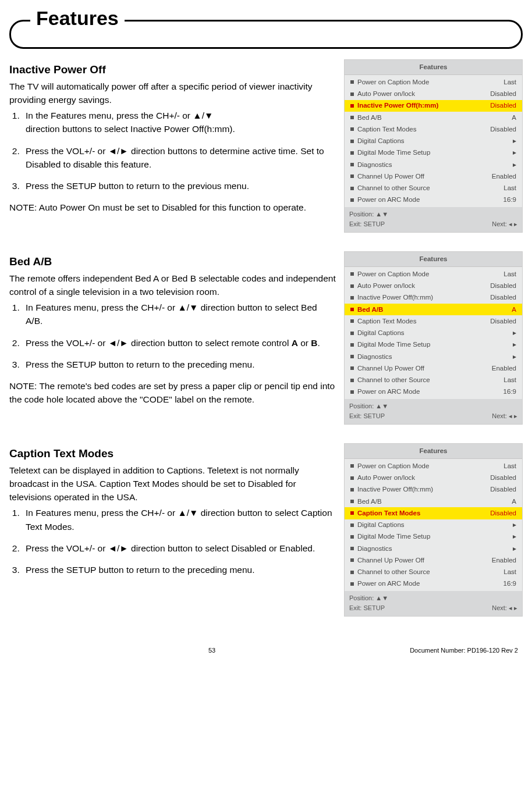  Describe the element at coordinates (431, 200) in the screenshot. I see `osd-row-label: Power on ARC Mode` at that location.